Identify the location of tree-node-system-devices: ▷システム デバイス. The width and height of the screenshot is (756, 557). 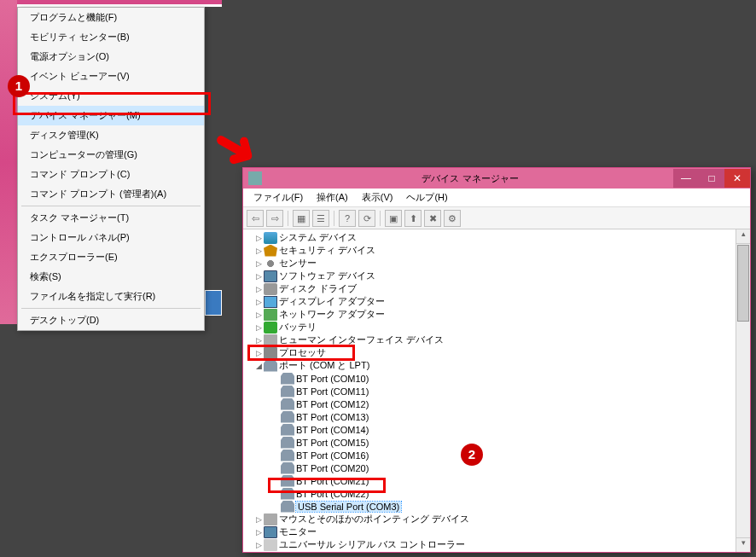
(490, 237).